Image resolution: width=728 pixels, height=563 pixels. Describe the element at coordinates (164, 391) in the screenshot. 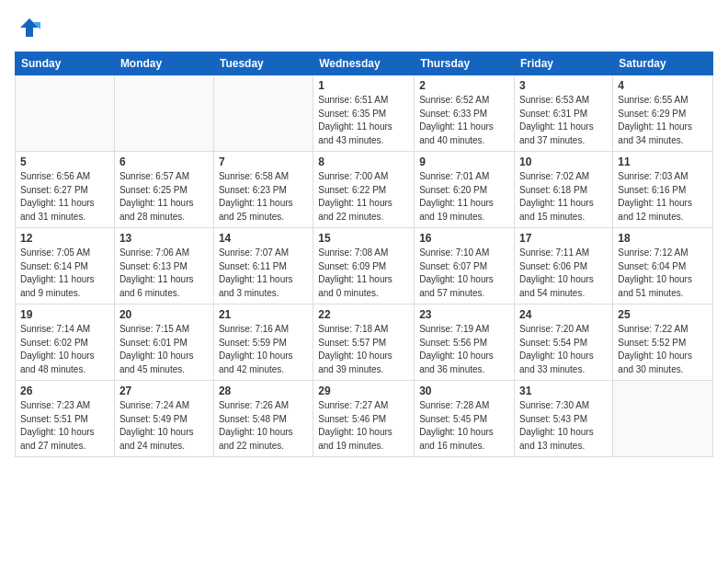

I see `day-number: 27` at that location.